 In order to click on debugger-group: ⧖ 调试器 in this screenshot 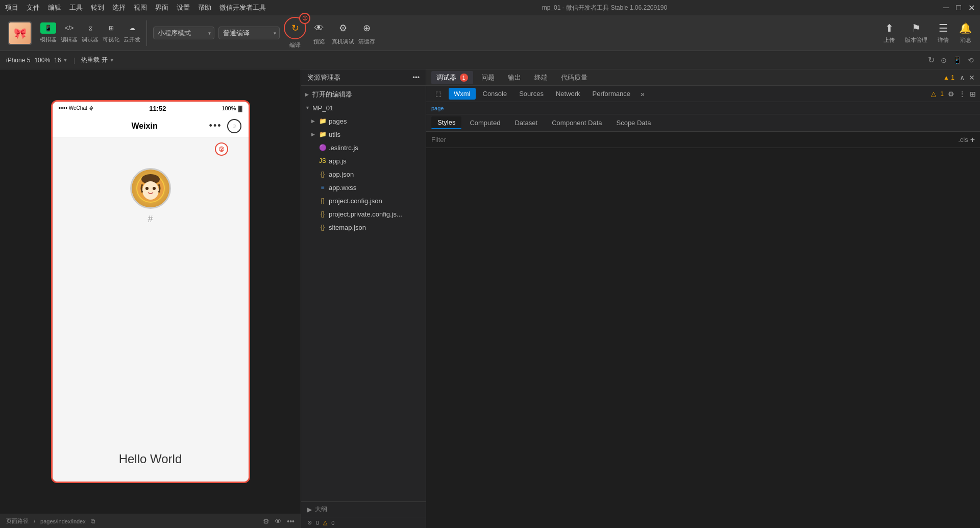, I will do `click(90, 33)`.